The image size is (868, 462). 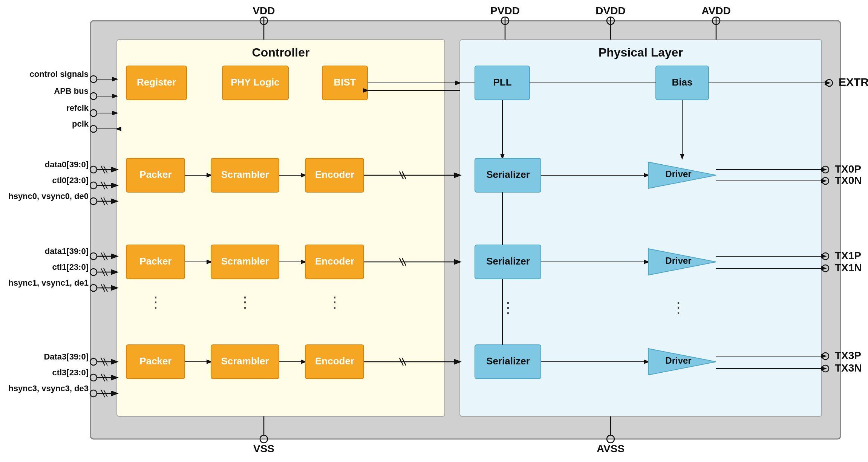 I want to click on ctrl-signals-label: control signals, so click(x=59, y=74).